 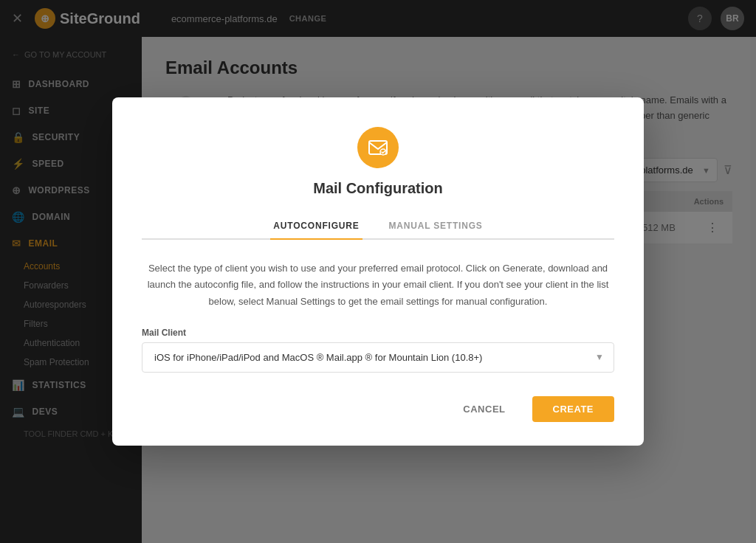 I want to click on modal-description: Select the type of client you wish to us…, so click(x=378, y=285).